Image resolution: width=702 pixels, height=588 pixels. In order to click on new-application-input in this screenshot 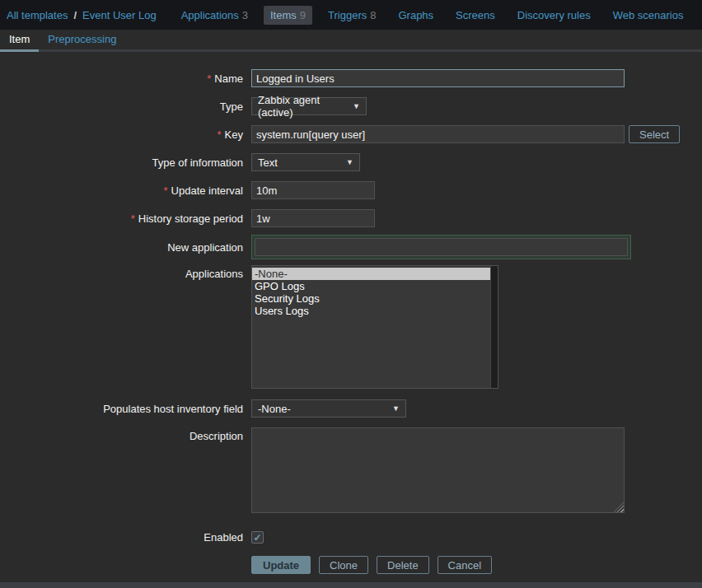, I will do `click(442, 247)`.